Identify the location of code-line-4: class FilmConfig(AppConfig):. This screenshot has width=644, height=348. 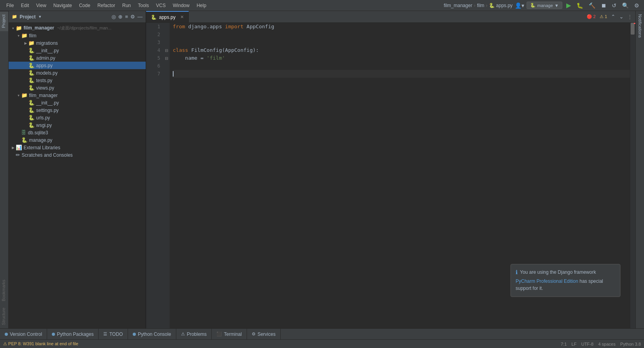
(401, 50).